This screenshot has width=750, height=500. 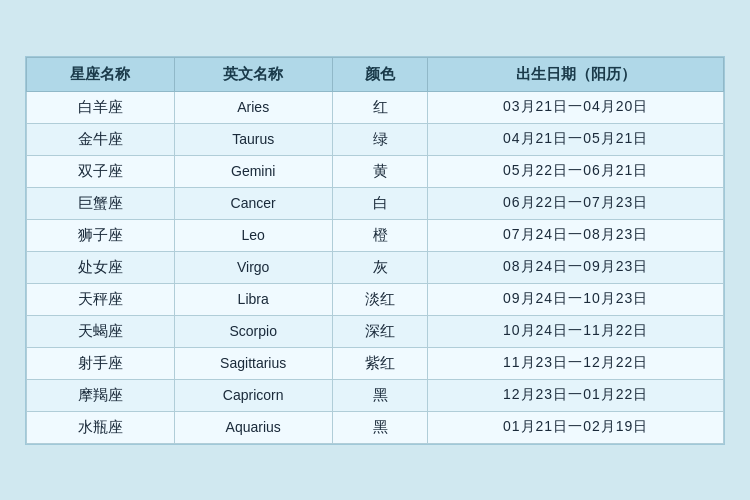 What do you see at coordinates (253, 139) in the screenshot?
I see `cell-english-name: Taurus` at bounding box center [253, 139].